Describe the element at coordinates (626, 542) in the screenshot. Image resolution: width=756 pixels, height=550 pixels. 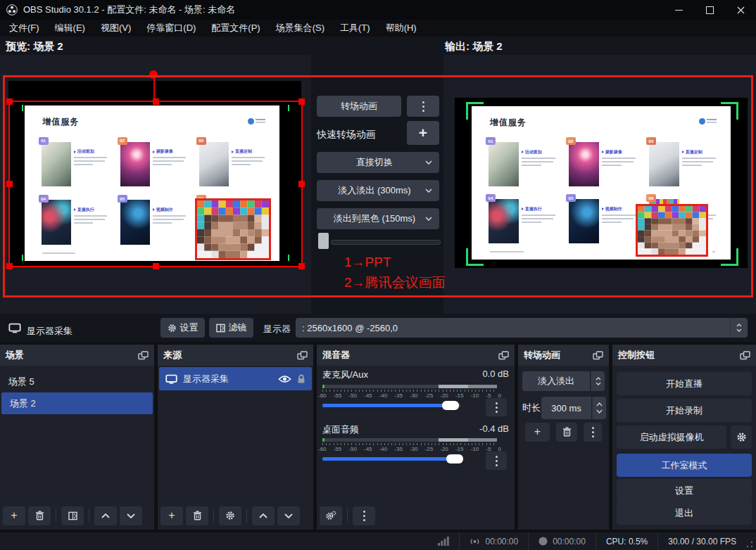
I see `cpu-usage: CPU: 0.5%` at that location.